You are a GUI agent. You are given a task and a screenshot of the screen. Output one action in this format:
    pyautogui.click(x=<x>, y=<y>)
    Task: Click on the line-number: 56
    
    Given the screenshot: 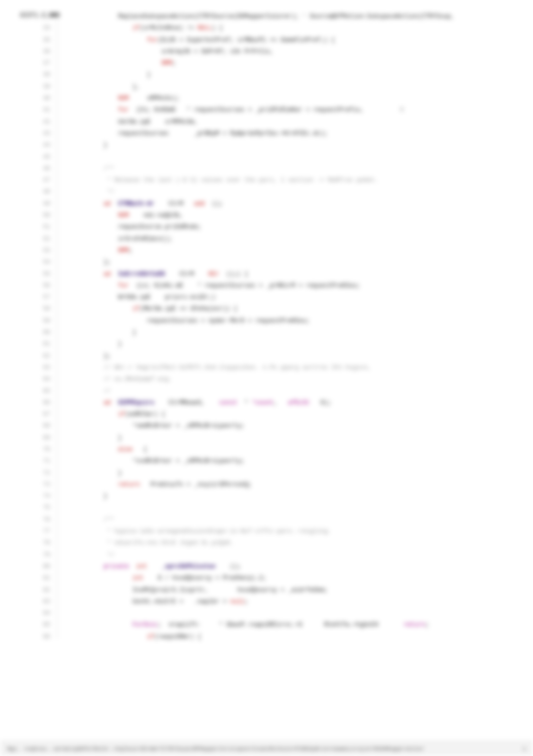 What is the action you would take?
    pyautogui.click(x=41, y=286)
    